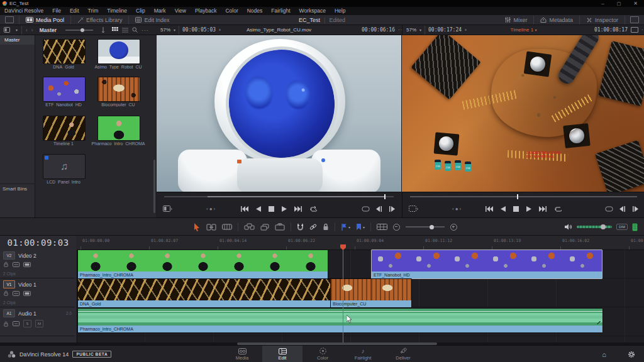 The width and height of the screenshot is (644, 362). What do you see at coordinates (323, 354) in the screenshot?
I see `page-tab-color: Color` at bounding box center [323, 354].